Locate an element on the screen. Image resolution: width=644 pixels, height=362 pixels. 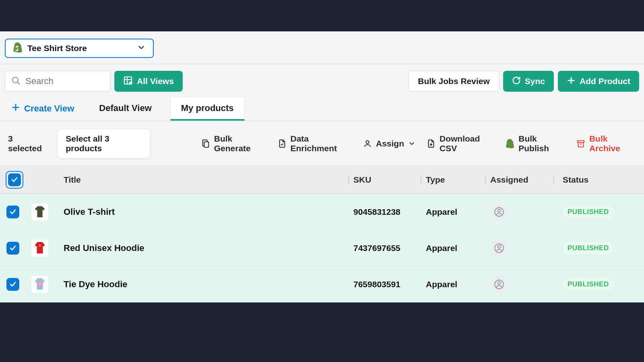
document-check-icon is located at coordinates (282, 144).